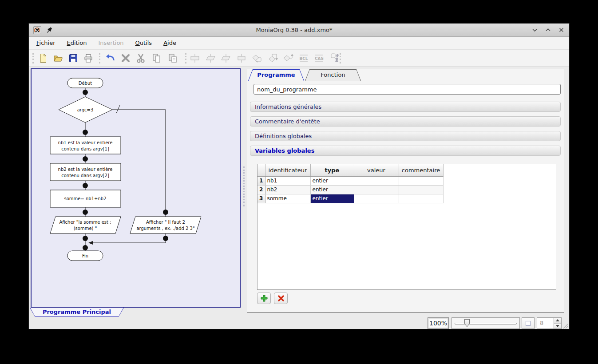 This screenshot has width=598, height=364. What do you see at coordinates (438, 323) in the screenshot?
I see `zoom-percentage: 100%` at bounding box center [438, 323].